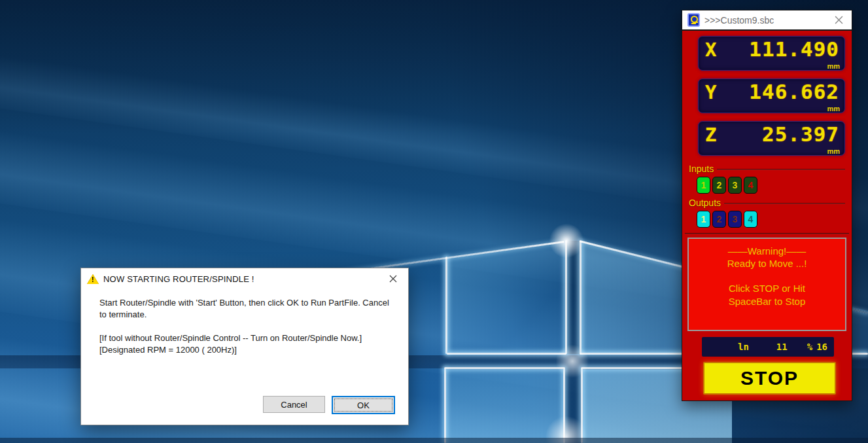 Image resolution: width=868 pixels, height=443 pixels. I want to click on warning-line-3: Click STOP or Hit, so click(767, 288).